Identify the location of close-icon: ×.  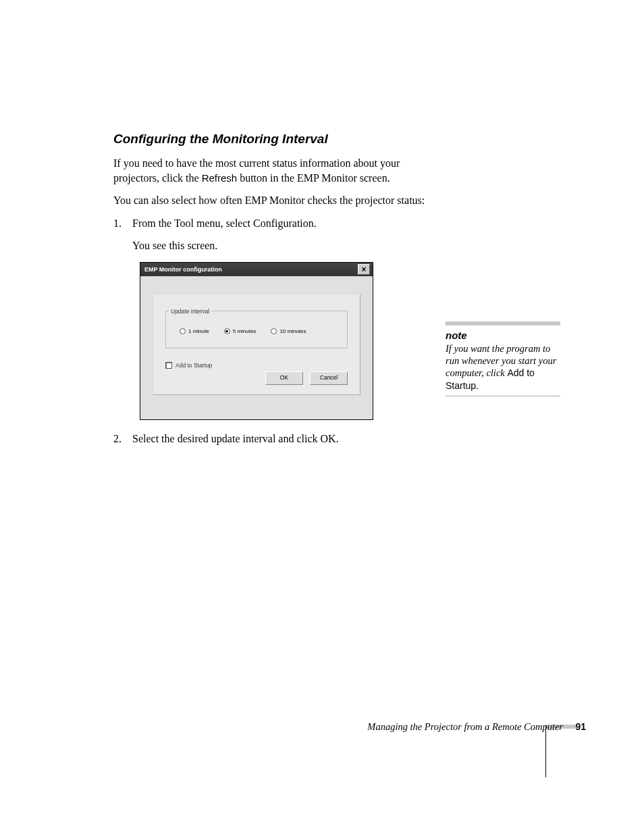
(364, 269).